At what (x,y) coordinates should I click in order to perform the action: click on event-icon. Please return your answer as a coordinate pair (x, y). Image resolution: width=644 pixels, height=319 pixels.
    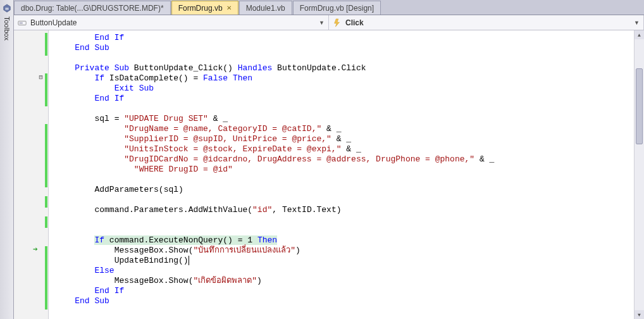
    Looking at the image, I should click on (337, 23).